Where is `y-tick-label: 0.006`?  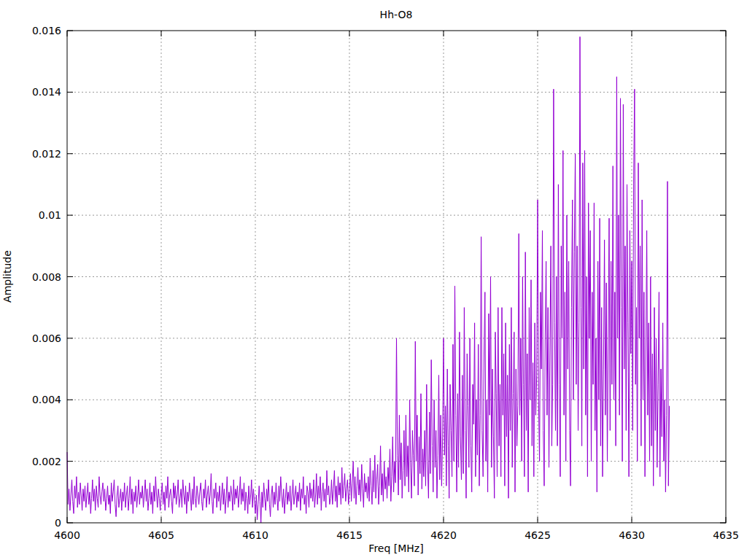 y-tick-label: 0.006 is located at coordinates (47, 338).